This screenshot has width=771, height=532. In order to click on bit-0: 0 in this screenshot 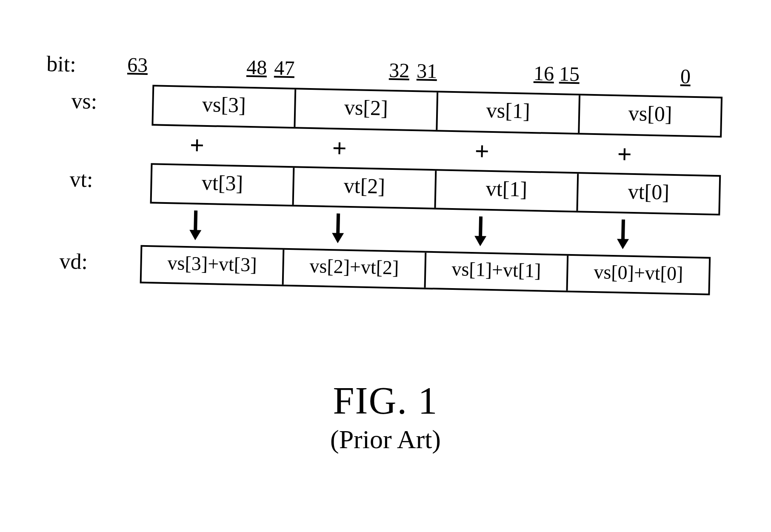, I will do `click(686, 76)`.